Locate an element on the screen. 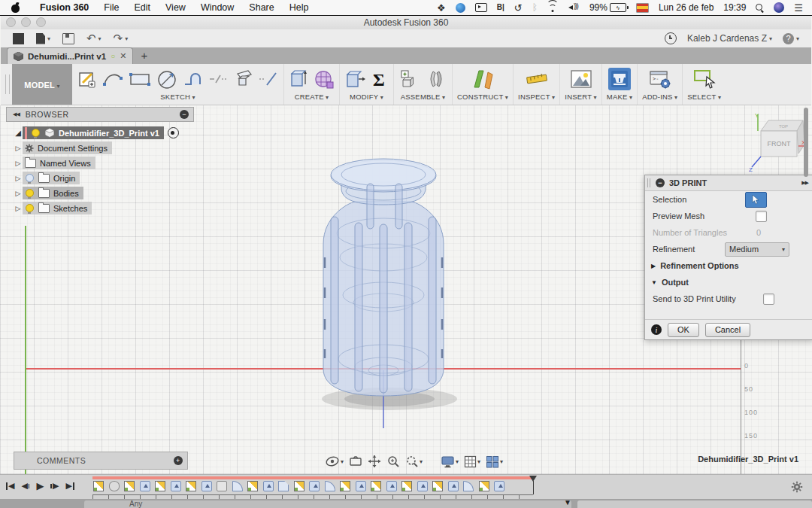 This screenshot has height=508, width=812. step-back-button: ◀ is located at coordinates (26, 486).